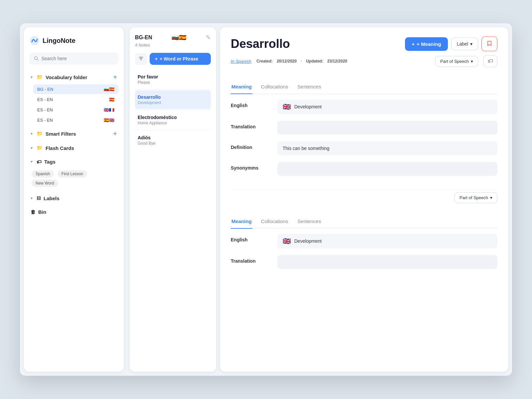 The height and width of the screenshot is (399, 532). Describe the element at coordinates (364, 148) in the screenshot. I see `definition-row: Definition This can be something` at that location.